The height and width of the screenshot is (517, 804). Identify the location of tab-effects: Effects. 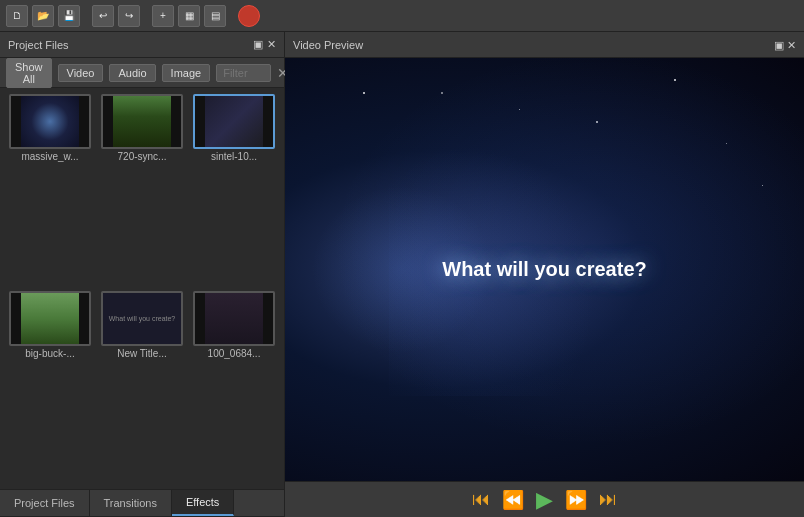
(203, 503).